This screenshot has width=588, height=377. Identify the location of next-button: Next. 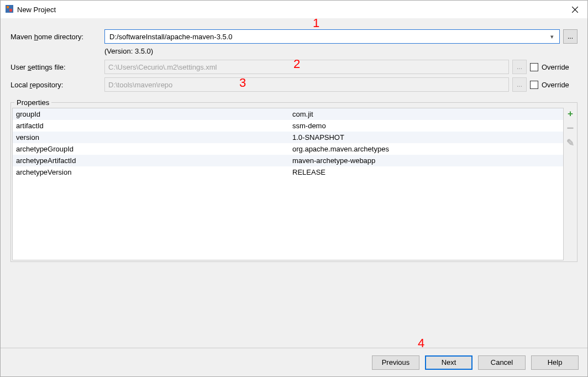
(449, 363).